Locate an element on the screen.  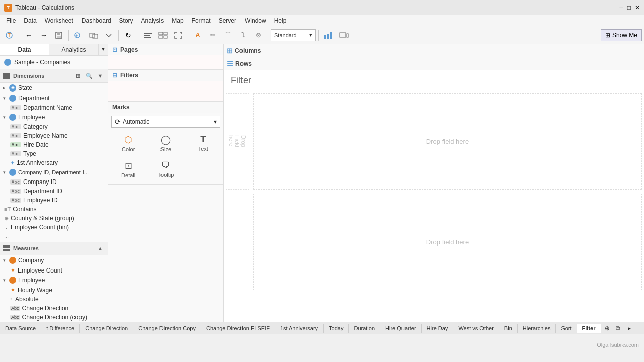
menu-server: Server is located at coordinates (227, 21).